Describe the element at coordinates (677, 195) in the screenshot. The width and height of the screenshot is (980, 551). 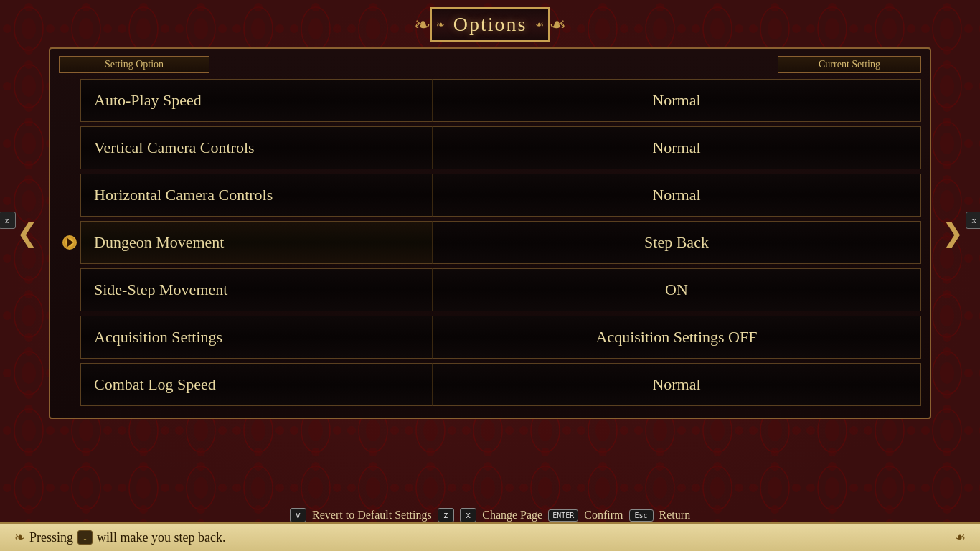
I see `option-value-horizontal-camera-controls: Normal` at that location.